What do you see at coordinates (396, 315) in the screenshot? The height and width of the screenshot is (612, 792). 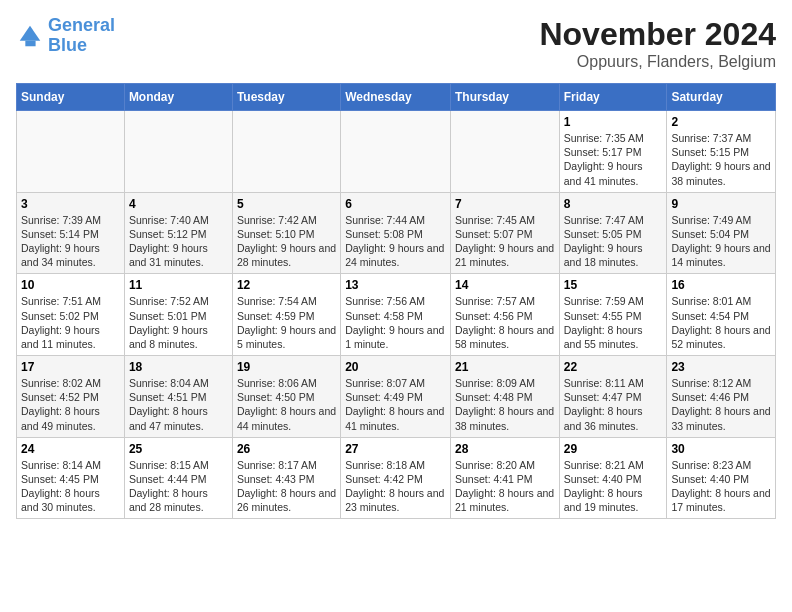 I see `calendar-cell: 13Sunrise: 7:56 AM Sunset: 4:58 PM Dayli…` at bounding box center [396, 315].